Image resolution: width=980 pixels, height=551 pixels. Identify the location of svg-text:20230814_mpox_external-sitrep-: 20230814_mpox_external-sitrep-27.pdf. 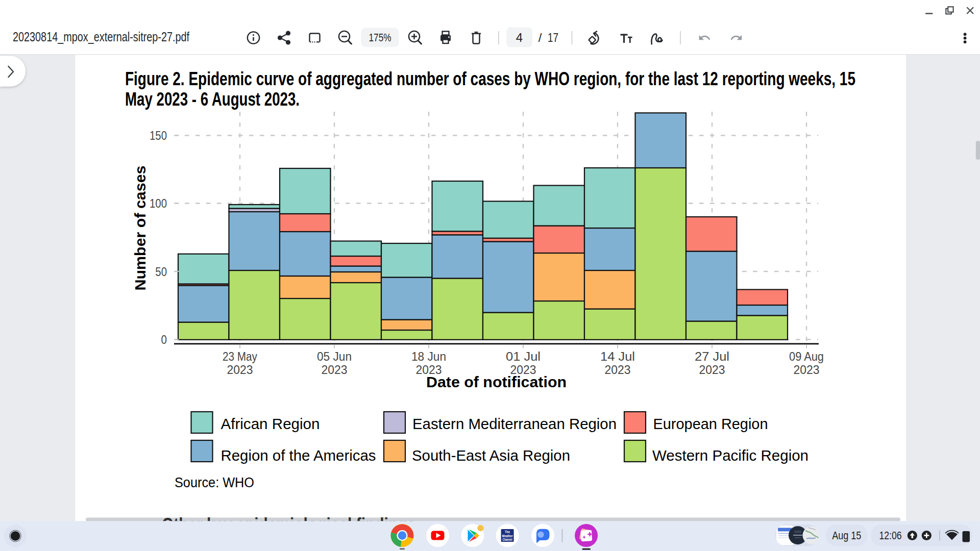
(101, 37).